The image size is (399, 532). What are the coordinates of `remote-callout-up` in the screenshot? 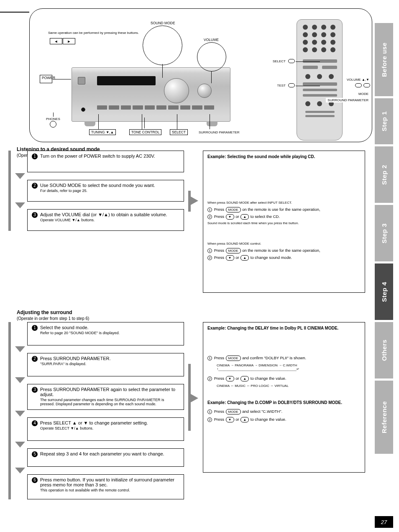 It's located at (358, 85).